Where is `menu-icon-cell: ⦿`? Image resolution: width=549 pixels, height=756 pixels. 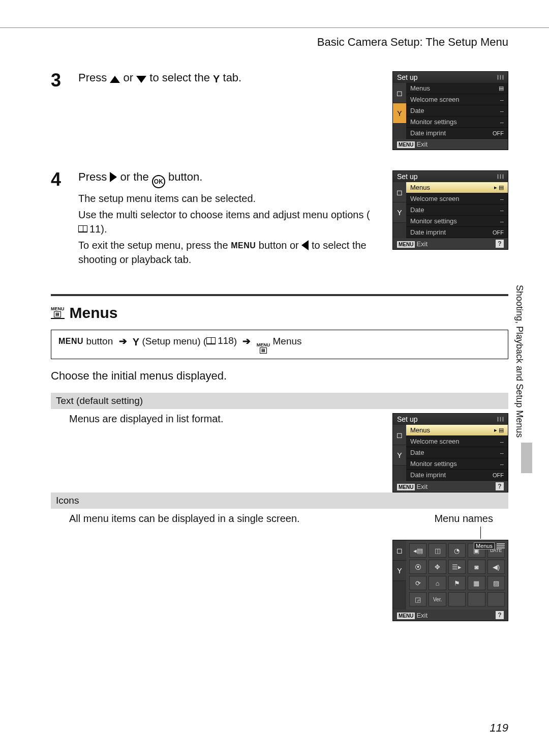 menu-icon-cell: ⦿ is located at coordinates (418, 567).